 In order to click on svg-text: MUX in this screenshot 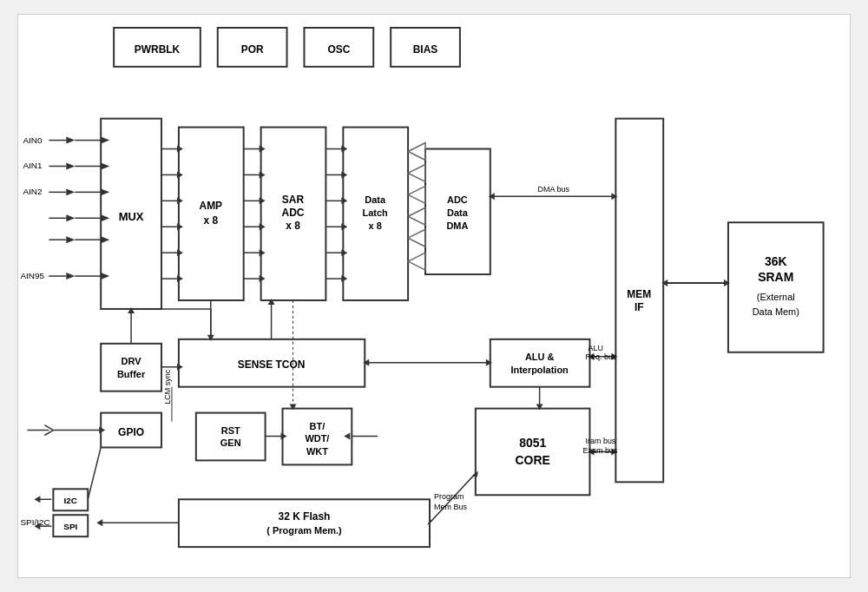, I will do `click(132, 217)`.